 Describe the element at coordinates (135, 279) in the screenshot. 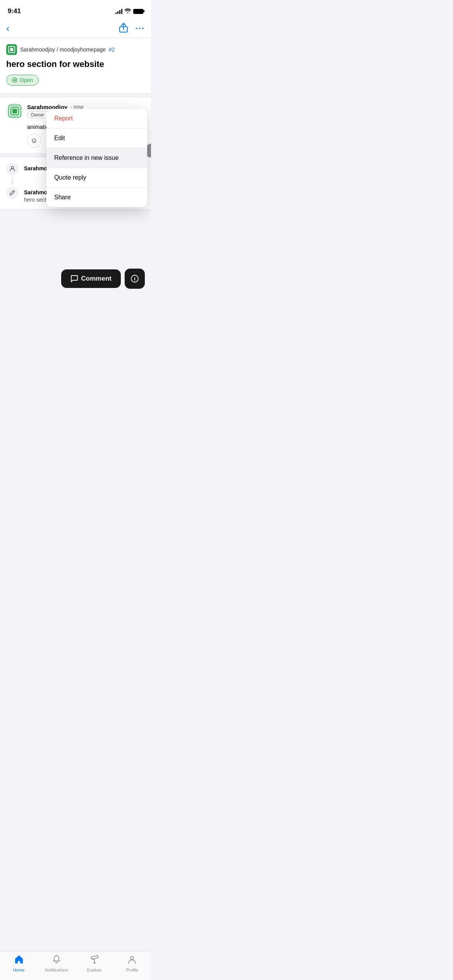

I see `info-button` at that location.